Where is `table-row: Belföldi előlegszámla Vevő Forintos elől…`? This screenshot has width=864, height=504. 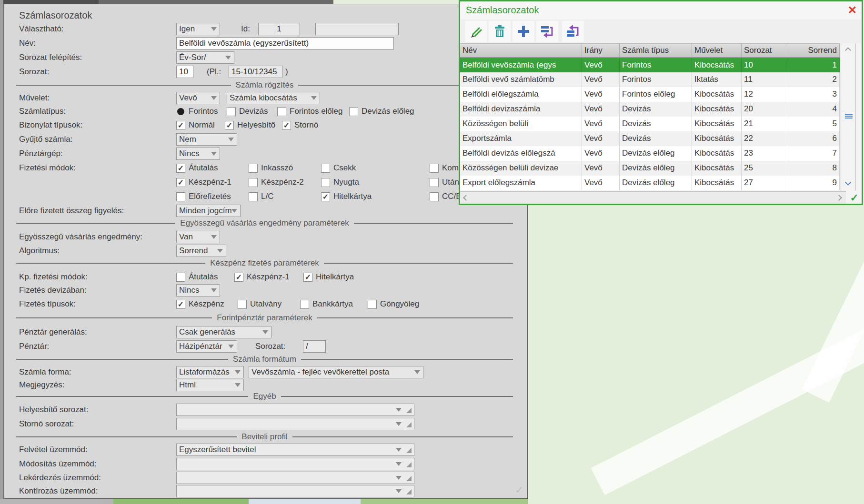 table-row: Belföldi előlegszámla Vevő Forintos elől… is located at coordinates (650, 94).